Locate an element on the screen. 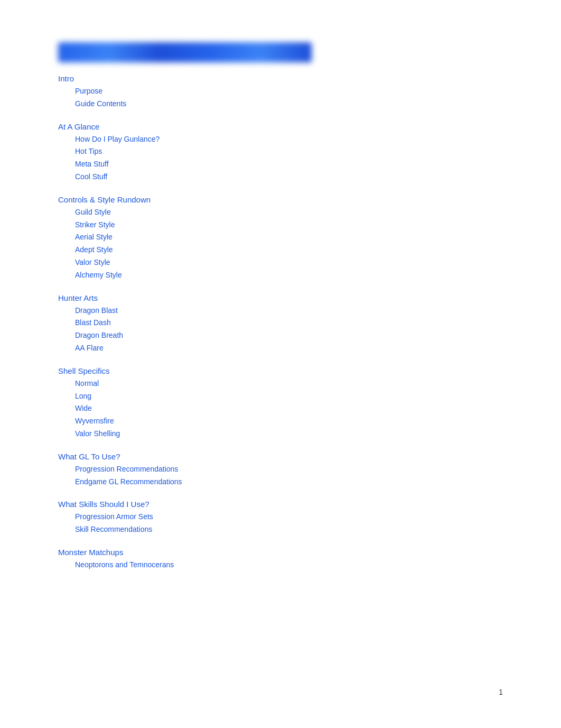  section-title-controls-style: Controls & Style Rundown is located at coordinates (280, 200).